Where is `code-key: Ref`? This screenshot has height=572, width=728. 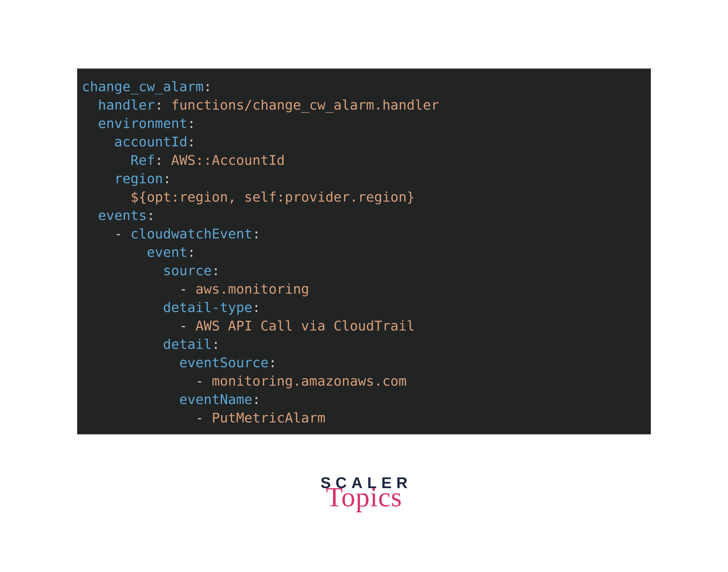 code-key: Ref is located at coordinates (143, 160).